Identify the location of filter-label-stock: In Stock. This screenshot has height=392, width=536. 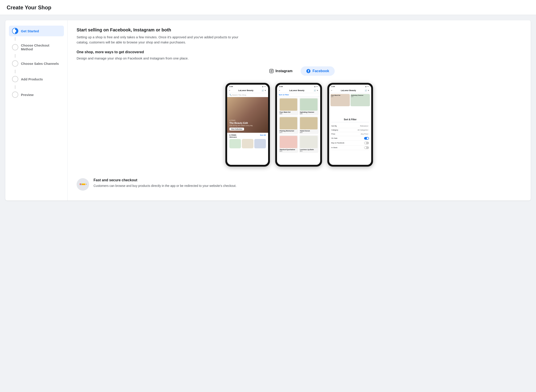
(335, 148).